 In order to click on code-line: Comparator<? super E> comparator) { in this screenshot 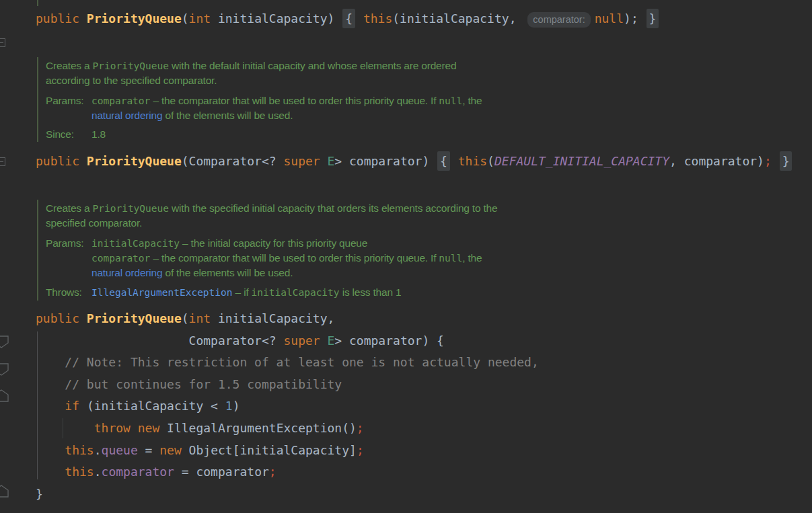, I will do `click(424, 340)`.